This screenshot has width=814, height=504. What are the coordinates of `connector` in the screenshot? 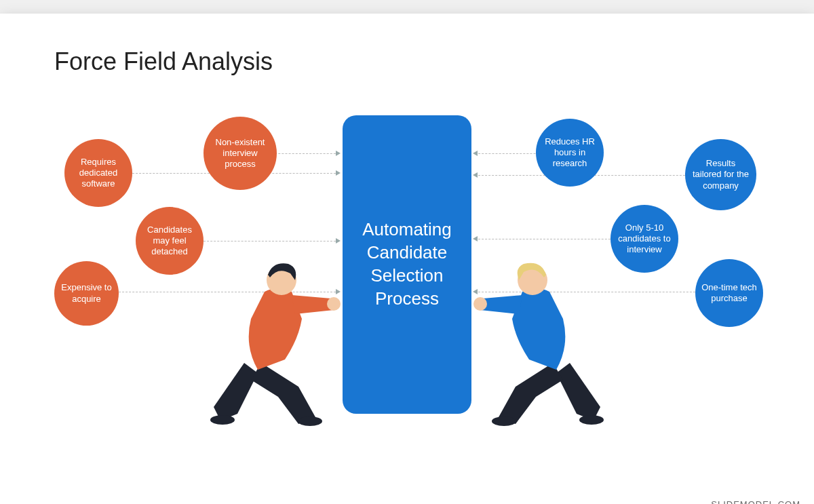 It's located at (304, 153).